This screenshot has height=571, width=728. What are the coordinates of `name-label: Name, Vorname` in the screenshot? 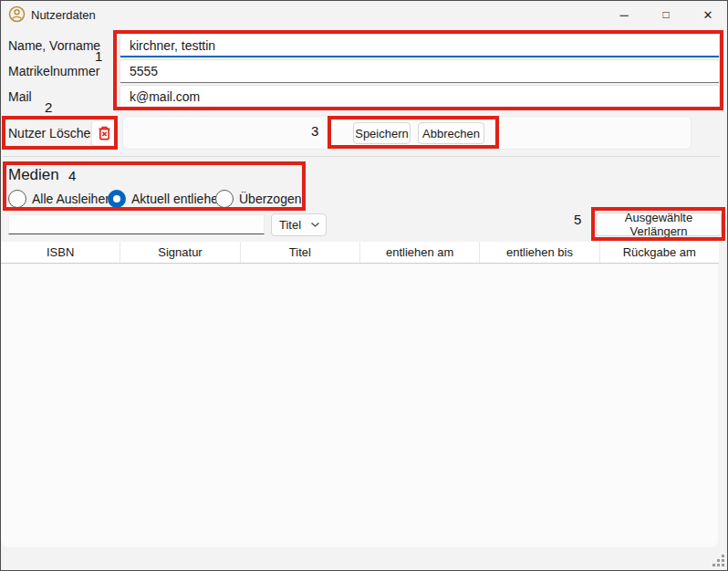 It's located at (55, 46).